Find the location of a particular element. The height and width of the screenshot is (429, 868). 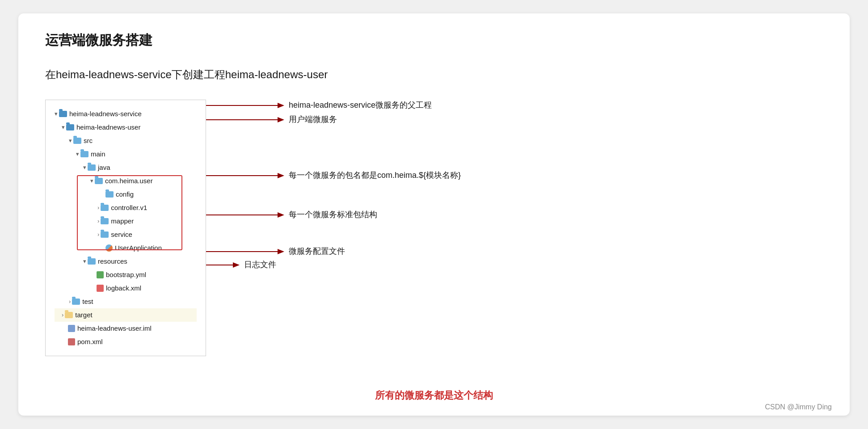

yml-icon is located at coordinates (100, 275).